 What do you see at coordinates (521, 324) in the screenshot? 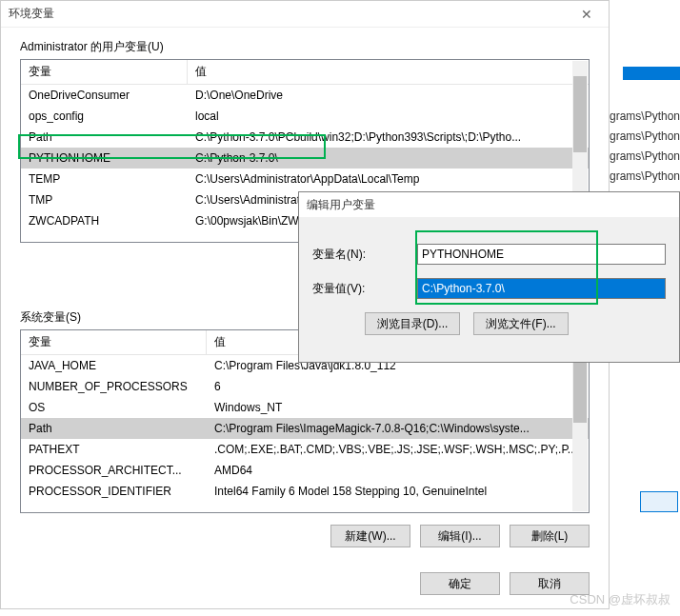
I see `browse-file-button: 浏览文件(F)...` at bounding box center [521, 324].